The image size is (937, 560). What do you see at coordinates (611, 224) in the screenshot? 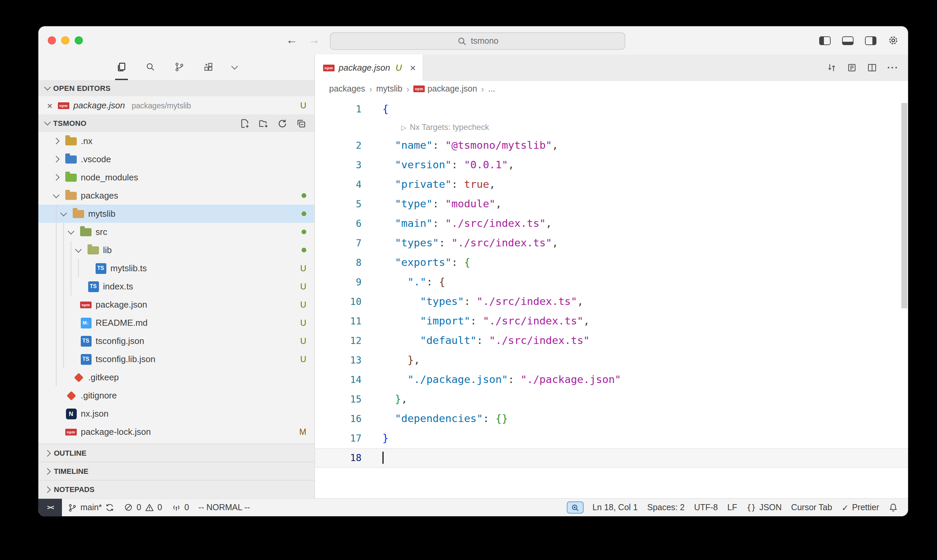
I see `code-line-6: 6 "main": "./src/index.ts",` at bounding box center [611, 224].